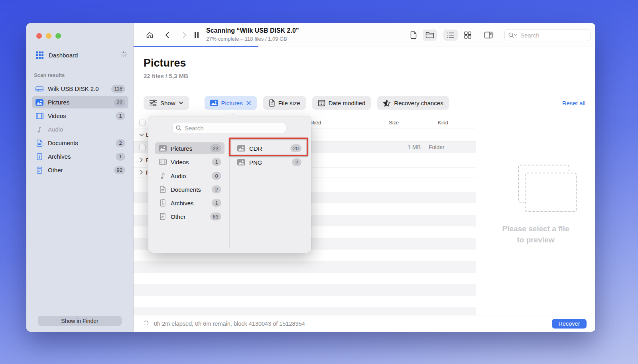 The width and height of the screenshot is (638, 364). Describe the element at coordinates (167, 35) in the screenshot. I see `chevron-left-icon` at that location.